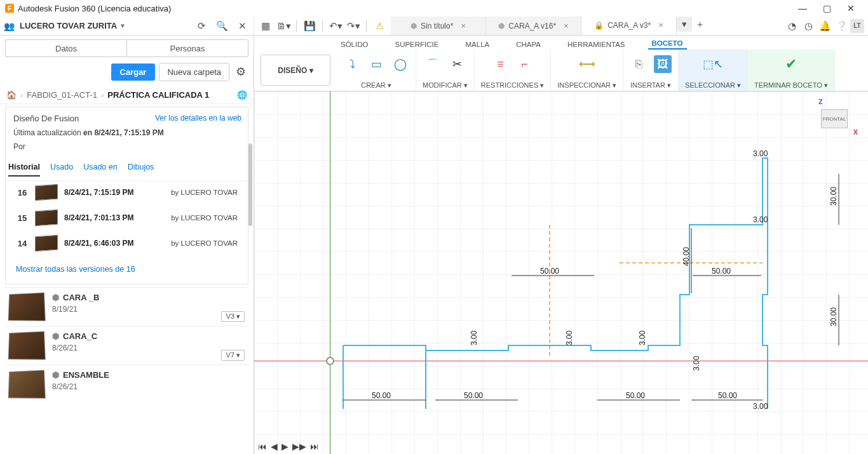 The height and width of the screenshot is (454, 868). I want to click on file-menu-icon: 🗎▾, so click(283, 26).